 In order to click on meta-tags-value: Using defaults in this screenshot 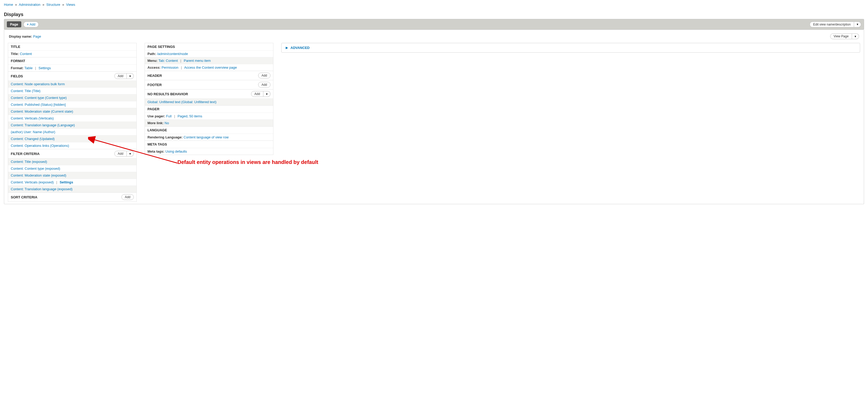, I will do `click(176, 151)`.